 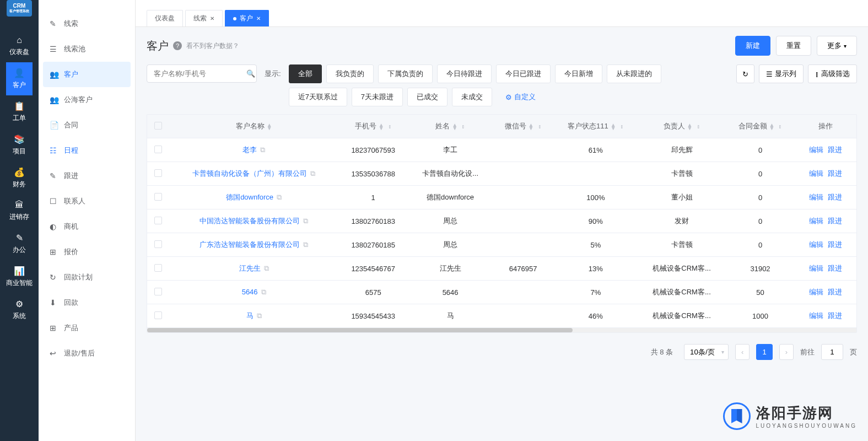 What do you see at coordinates (177, 46) in the screenshot?
I see `help-icon: ?` at bounding box center [177, 46].